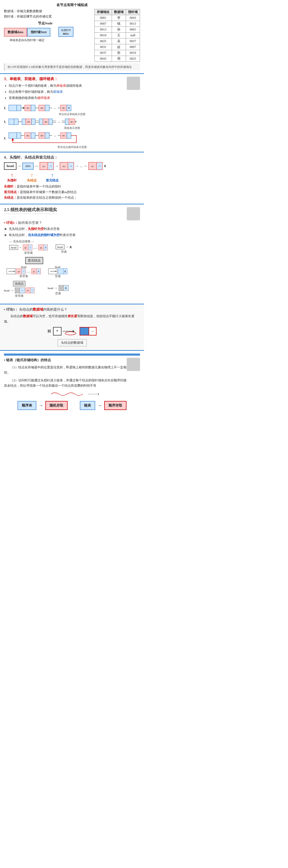 The height and width of the screenshot is (868, 288). Describe the element at coordinates (57, 406) in the screenshot. I see `random-access-box: 随机存取` at that location.